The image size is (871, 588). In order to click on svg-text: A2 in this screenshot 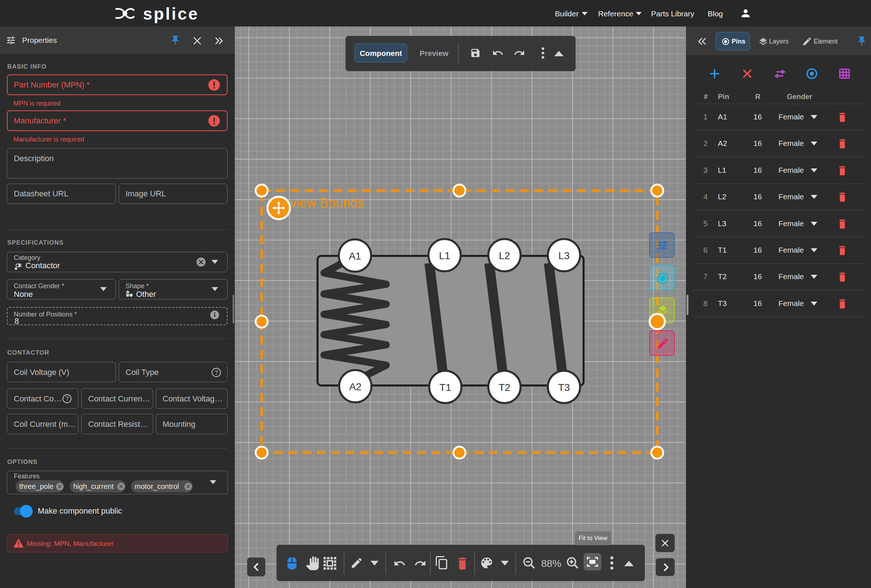, I will do `click(355, 387)`.